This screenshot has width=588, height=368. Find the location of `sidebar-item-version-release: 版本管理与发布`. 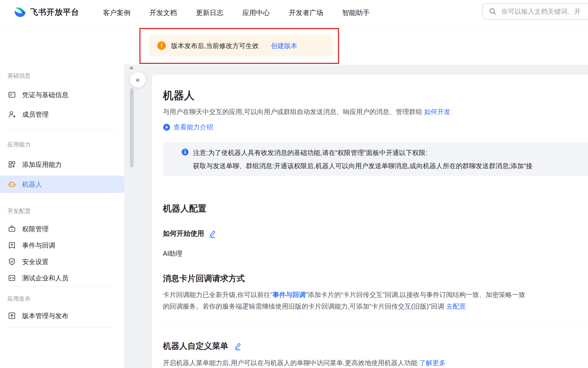

sidebar-item-version-release: 版本管理与发布 is located at coordinates (62, 316).